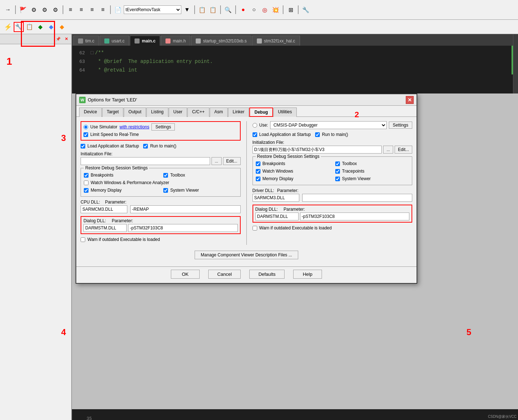 This screenshot has height=420, width=518. Describe the element at coordinates (178, 112) in the screenshot. I see `dialog-tab-user: User` at that location.